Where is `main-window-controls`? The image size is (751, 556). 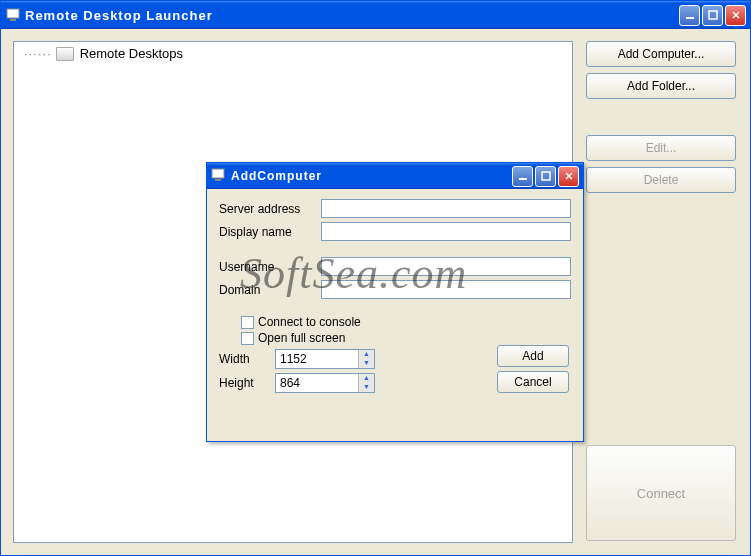
main-window-controls is located at coordinates (712, 16).